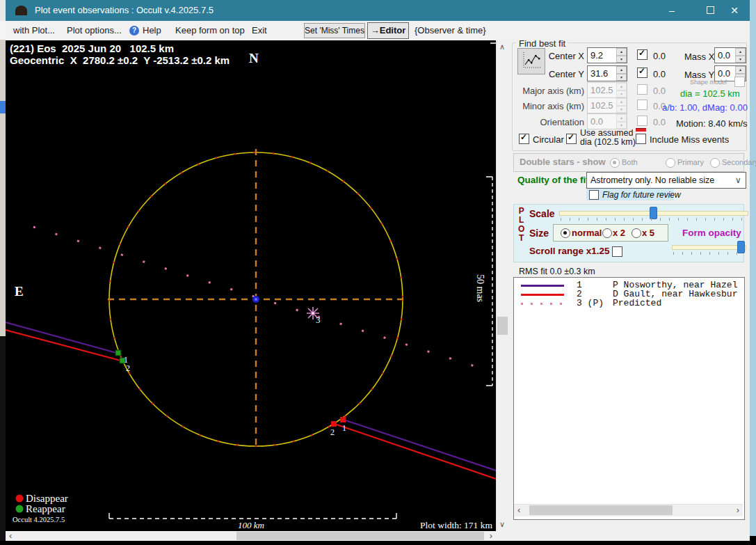 This screenshot has width=756, height=545. What do you see at coordinates (618, 252) in the screenshot?
I see `scroll-range-checkbox` at bounding box center [618, 252].